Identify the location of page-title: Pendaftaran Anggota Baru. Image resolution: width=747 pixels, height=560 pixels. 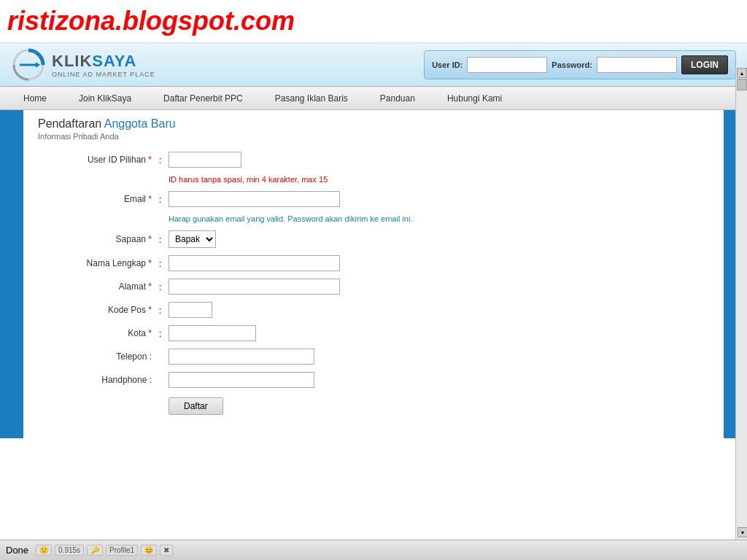
(374, 124).